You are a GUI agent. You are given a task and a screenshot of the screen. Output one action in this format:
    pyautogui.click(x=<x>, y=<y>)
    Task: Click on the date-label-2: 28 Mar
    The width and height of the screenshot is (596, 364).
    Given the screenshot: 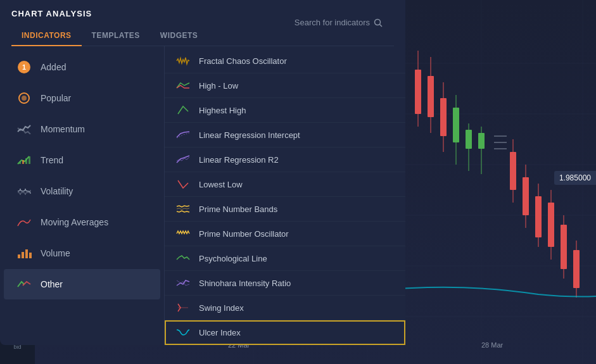 What is the action you would take?
    pyautogui.click(x=492, y=345)
    